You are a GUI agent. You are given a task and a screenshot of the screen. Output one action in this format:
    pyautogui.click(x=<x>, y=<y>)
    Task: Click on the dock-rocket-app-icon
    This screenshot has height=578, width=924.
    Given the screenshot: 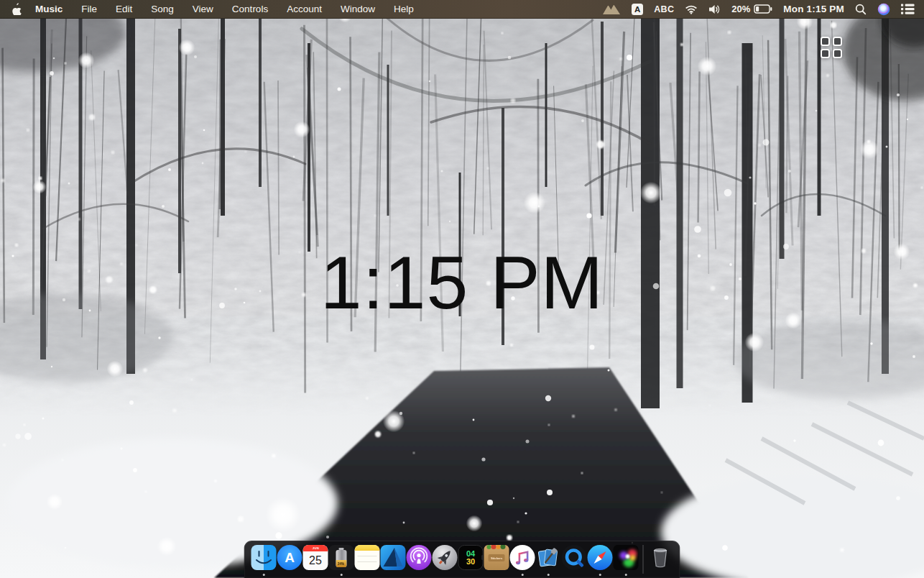 What is the action you would take?
    pyautogui.click(x=445, y=561)
    